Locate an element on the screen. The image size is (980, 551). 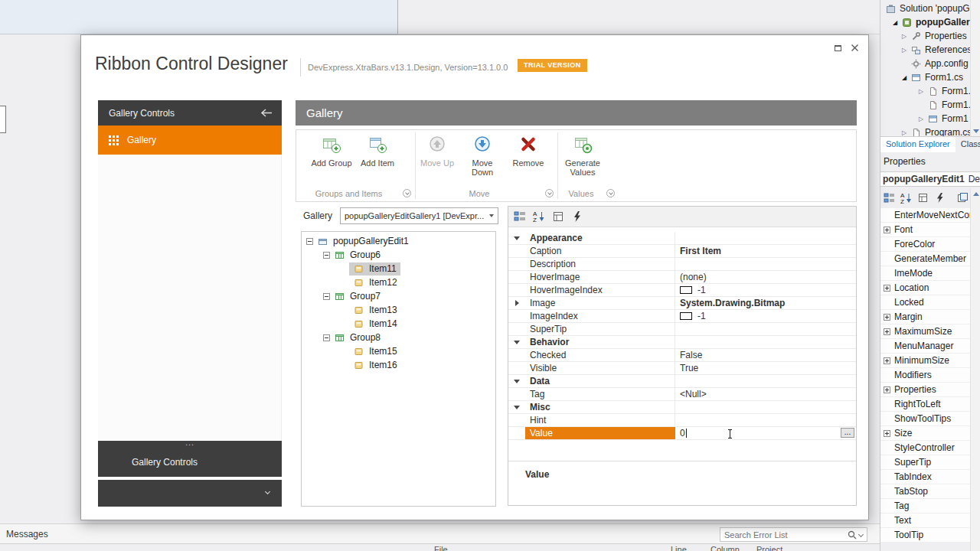
property-row: SuperTip is located at coordinates (925, 462).